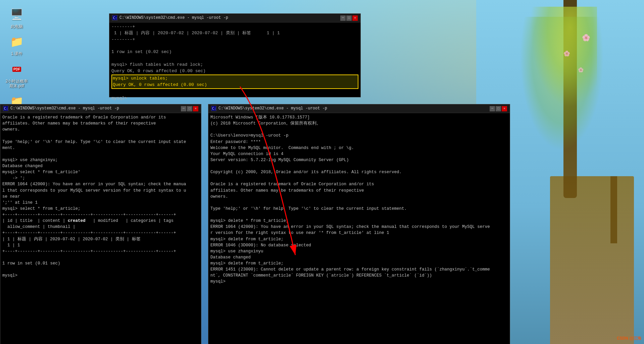  I want to click on desktop-icon-pdf: PDF 2小时达概率 期末.pdf, so click(17, 75).